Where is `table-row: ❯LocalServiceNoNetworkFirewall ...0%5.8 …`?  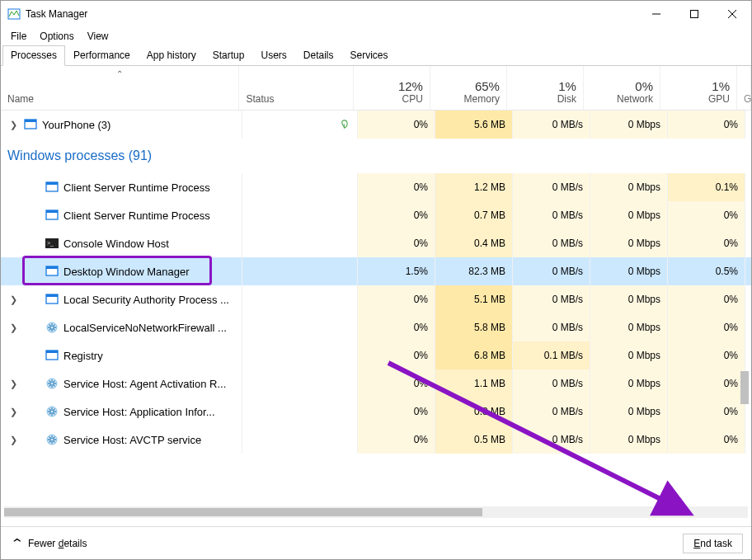 table-row: ❯LocalServiceNoNetworkFirewall ...0%5.8 … is located at coordinates (376, 327).